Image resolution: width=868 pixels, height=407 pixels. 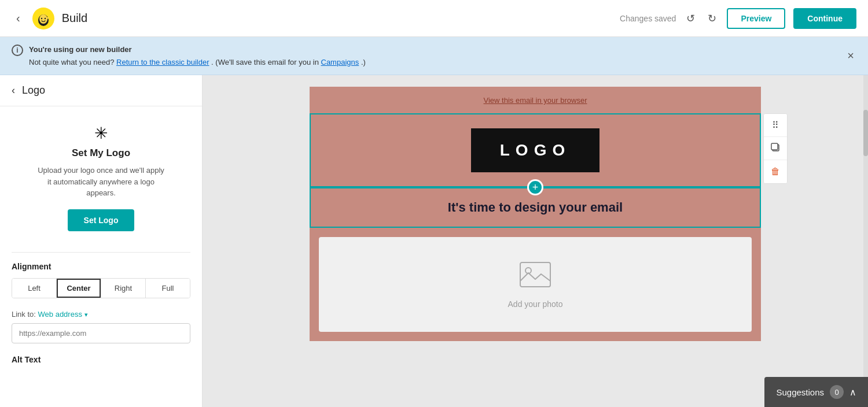 I want to click on url-input, so click(x=101, y=333).